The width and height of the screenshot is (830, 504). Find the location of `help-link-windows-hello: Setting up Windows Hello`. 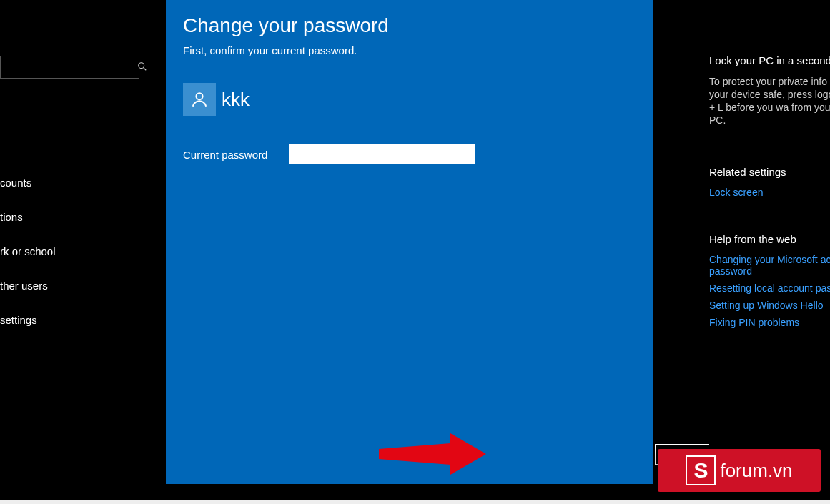

help-link-windows-hello: Setting up Windows Hello is located at coordinates (769, 305).